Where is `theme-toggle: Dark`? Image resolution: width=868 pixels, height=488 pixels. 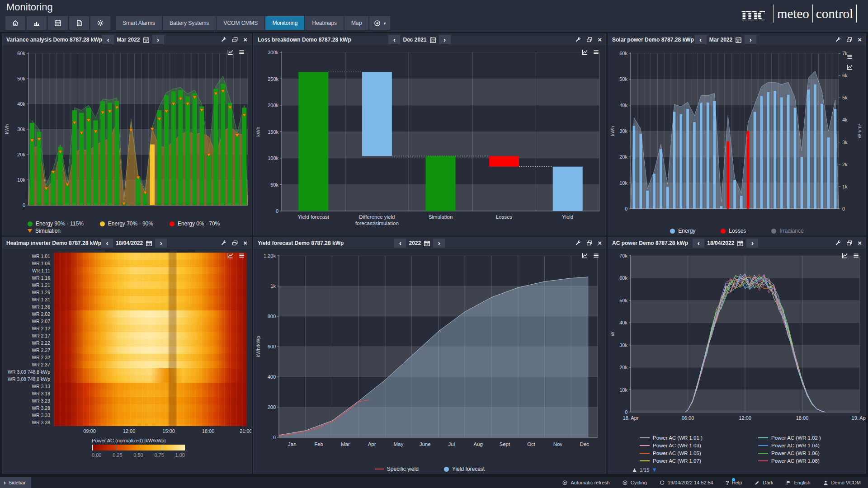
theme-toggle: Dark is located at coordinates (764, 483).